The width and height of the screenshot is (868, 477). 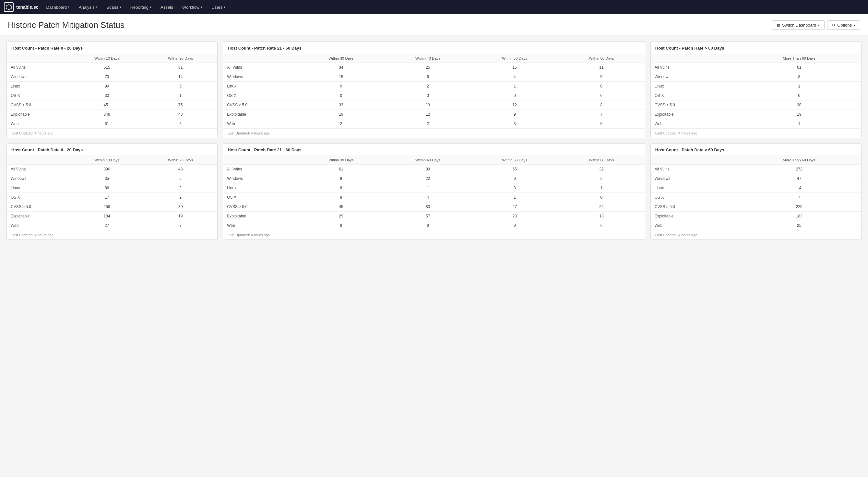 I want to click on options-button: ⚙ Options ▾, so click(x=844, y=25).